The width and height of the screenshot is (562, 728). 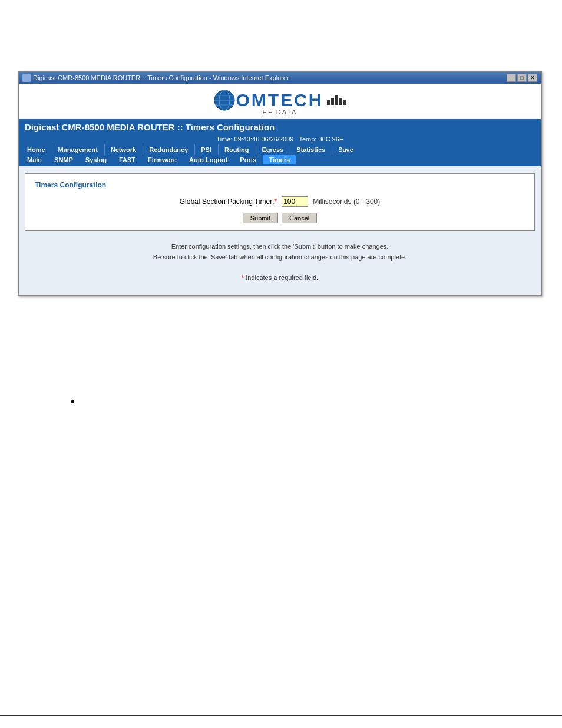 What do you see at coordinates (280, 103) in the screenshot?
I see `logo-wrapper: OMTECH EF DATA` at bounding box center [280, 103].